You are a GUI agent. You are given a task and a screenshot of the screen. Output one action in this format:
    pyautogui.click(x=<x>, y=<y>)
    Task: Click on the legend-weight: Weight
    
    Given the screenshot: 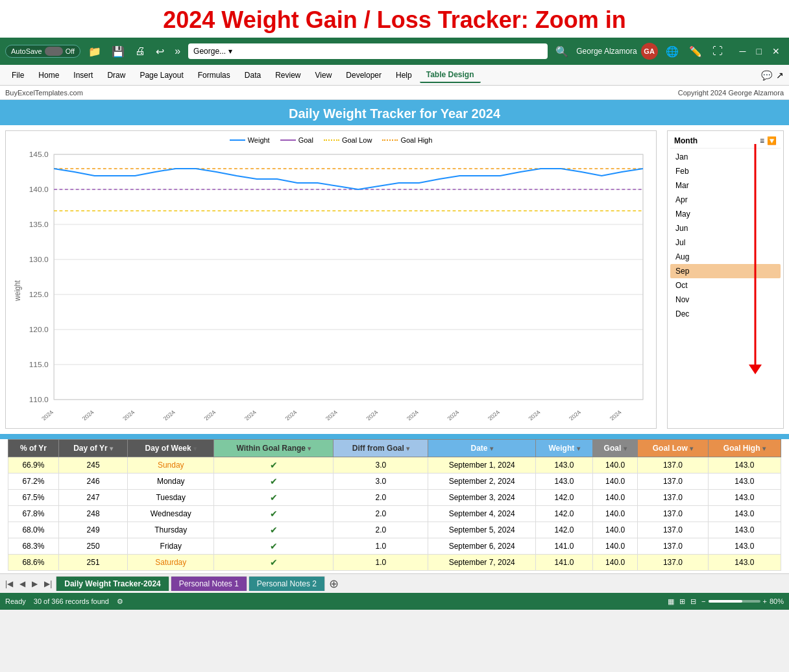 What is the action you would take?
    pyautogui.click(x=250, y=140)
    